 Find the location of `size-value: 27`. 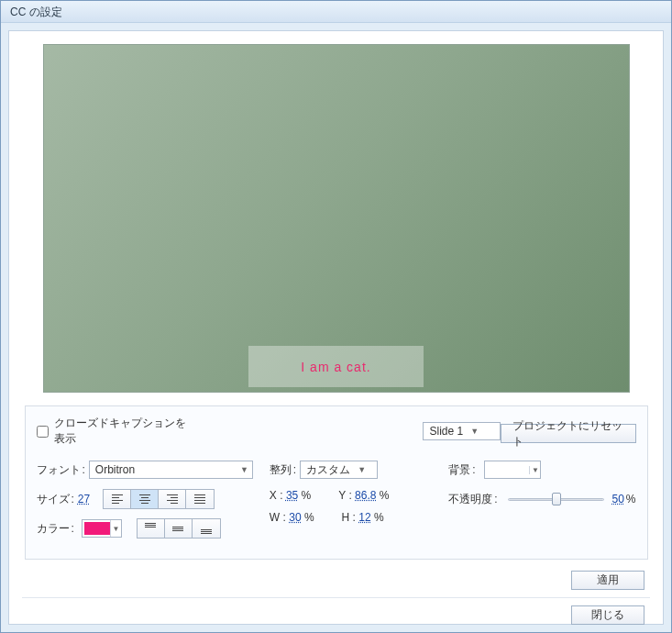

size-value: 27 is located at coordinates (84, 499).